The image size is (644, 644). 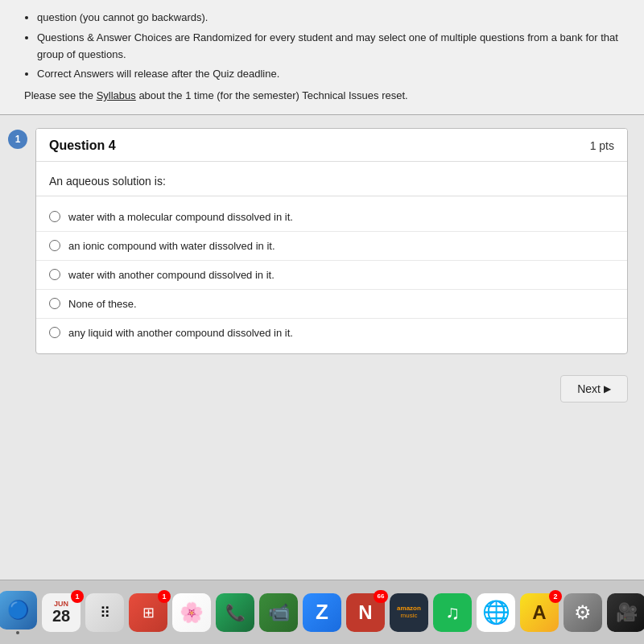 I want to click on answer-choice-5: any liquid with another compound dissolv…, so click(x=332, y=333).